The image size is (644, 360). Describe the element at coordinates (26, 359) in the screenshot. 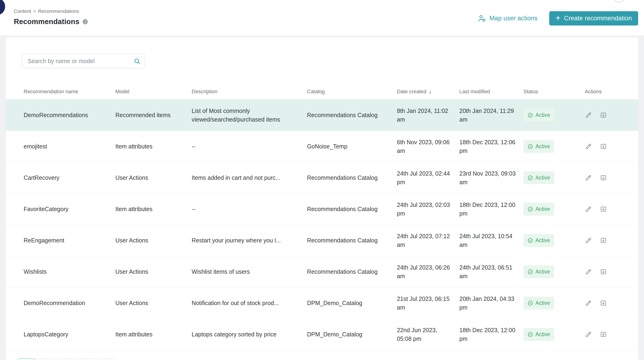

I see `page-button-1: 1` at that location.